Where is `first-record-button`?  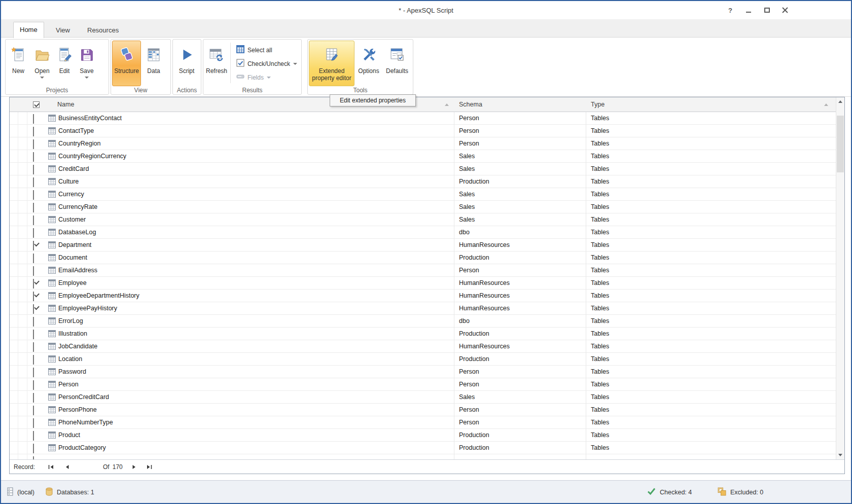
first-record-button is located at coordinates (51, 467).